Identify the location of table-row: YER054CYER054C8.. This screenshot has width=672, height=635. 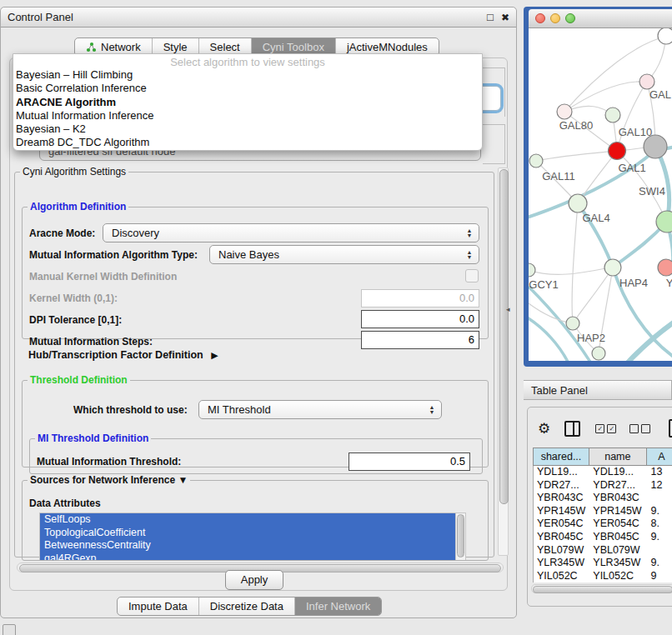
(603, 524).